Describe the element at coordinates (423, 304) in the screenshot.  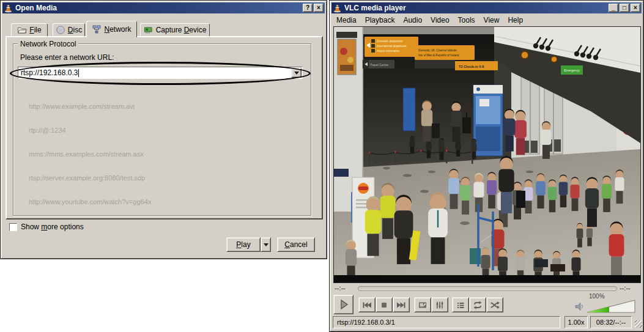
I see `fullscreen-button` at that location.